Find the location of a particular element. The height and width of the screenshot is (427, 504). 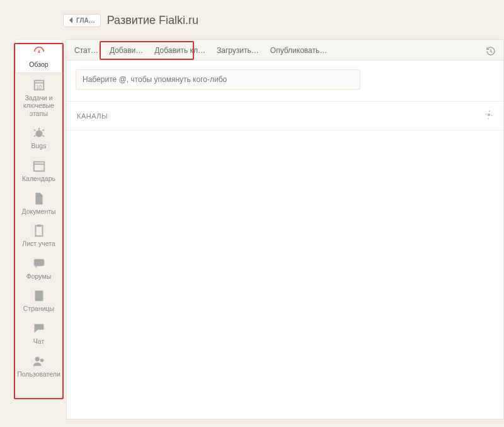

doc-square-icon is located at coordinates (39, 296).